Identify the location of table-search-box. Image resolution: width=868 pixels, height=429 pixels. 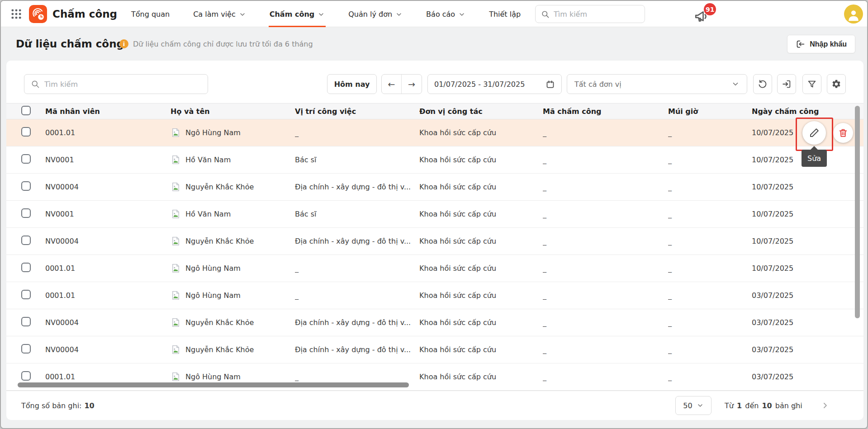
(116, 84).